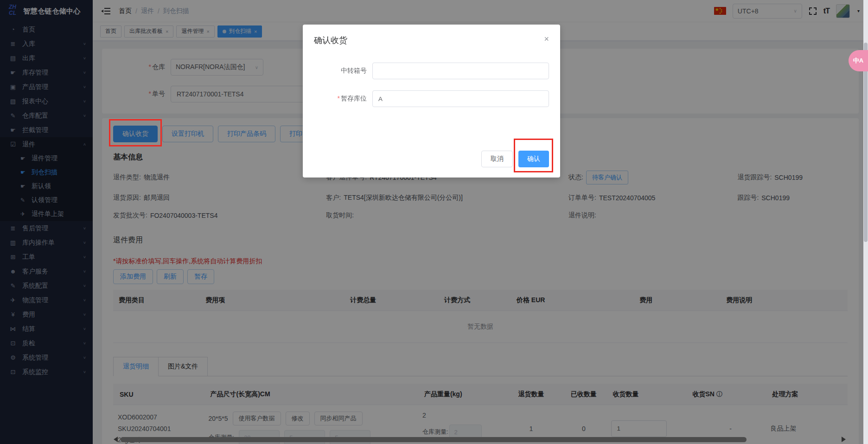 The height and width of the screenshot is (444, 868). Describe the element at coordinates (546, 39) in the screenshot. I see `close-icon: ×` at that location.